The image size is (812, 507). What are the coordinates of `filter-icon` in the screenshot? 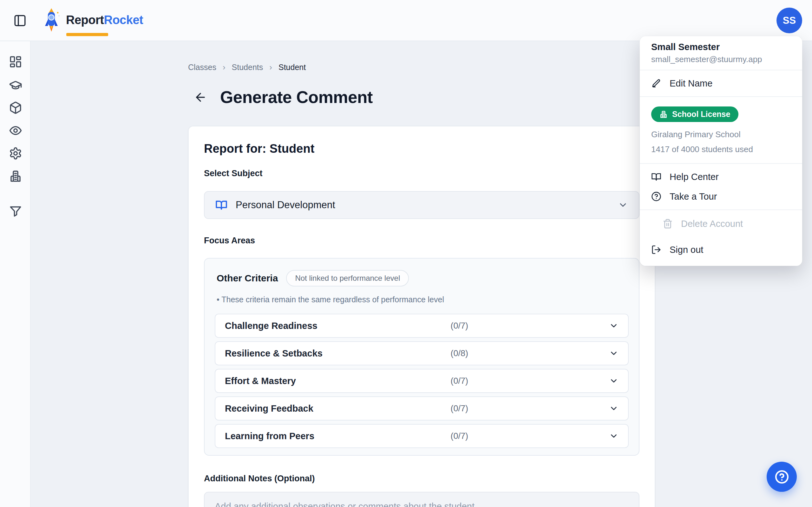 It's located at (15, 211).